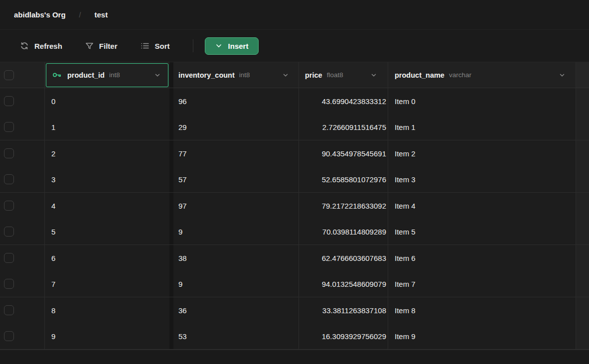 The image size is (589, 364). I want to click on cell-price: 16.3093929756029, so click(344, 337).